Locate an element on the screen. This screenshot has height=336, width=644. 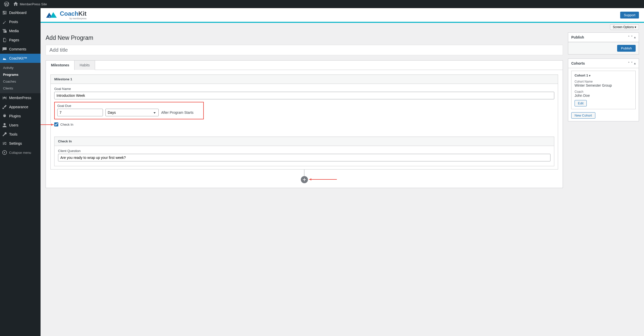
sliders-icon is located at coordinates (5, 143).